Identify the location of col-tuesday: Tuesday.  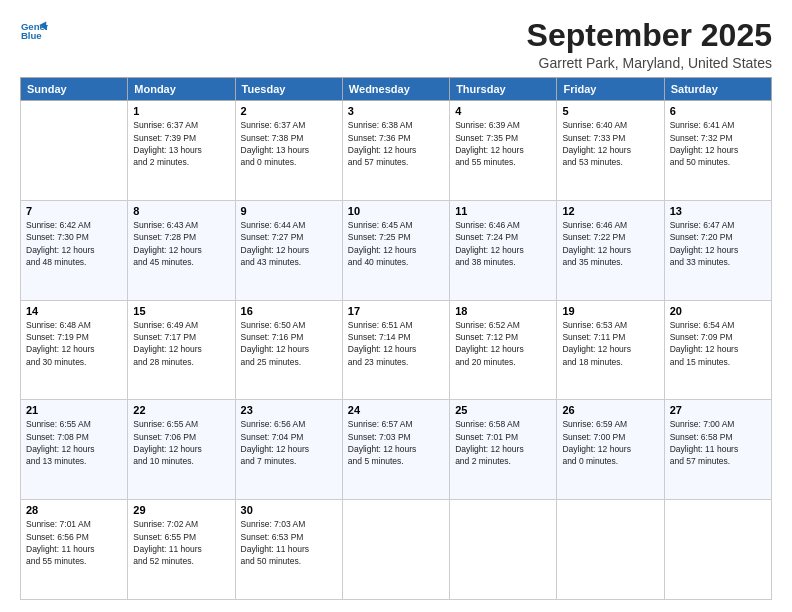
(288, 90).